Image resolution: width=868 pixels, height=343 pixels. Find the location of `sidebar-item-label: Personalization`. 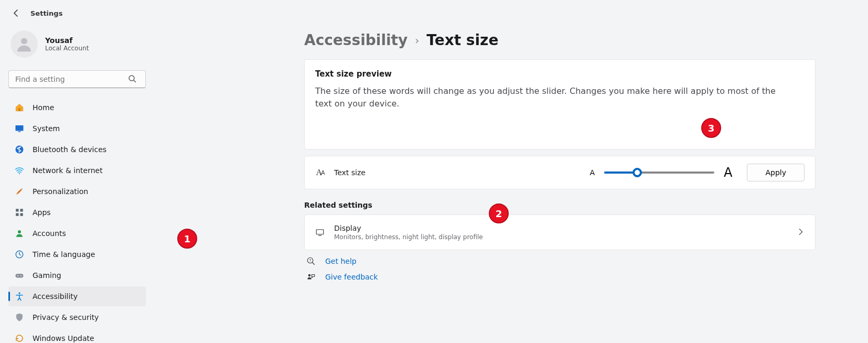

sidebar-item-label: Personalization is located at coordinates (60, 191).